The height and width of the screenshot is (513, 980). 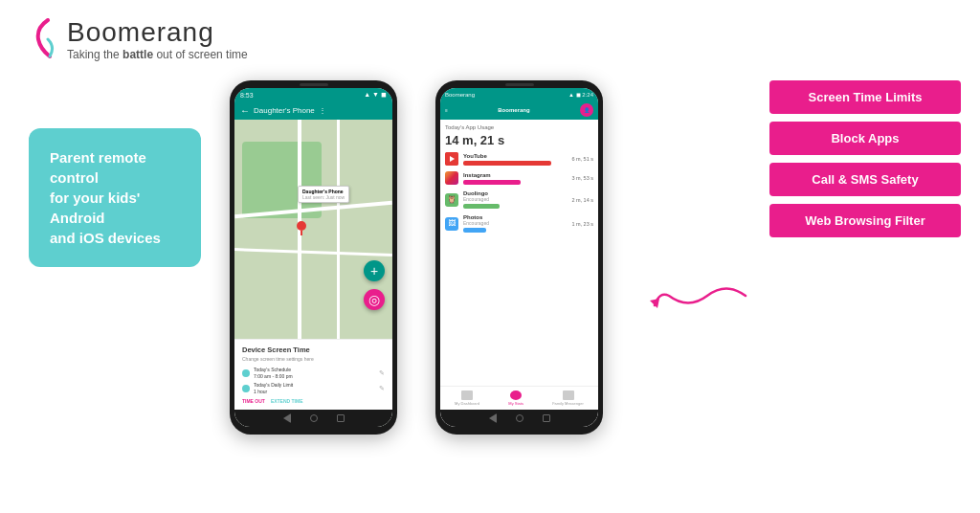 I want to click on youtube-icon, so click(x=452, y=159).